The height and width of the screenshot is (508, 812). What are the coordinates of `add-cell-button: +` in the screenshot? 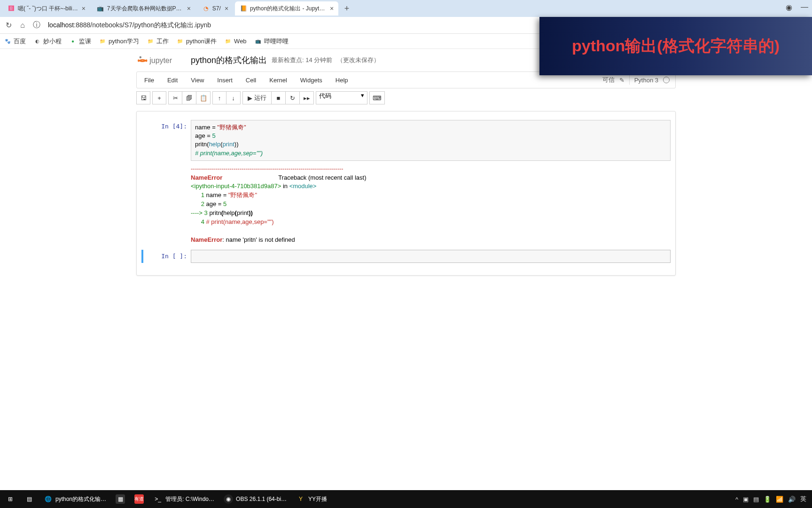 It's located at (159, 98).